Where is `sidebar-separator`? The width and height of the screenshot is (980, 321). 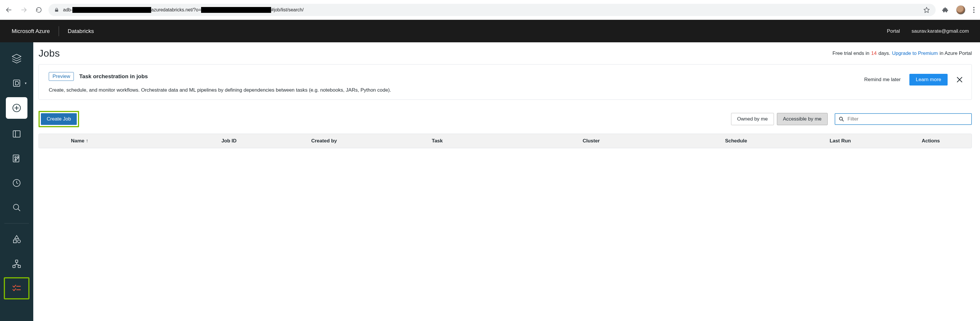 sidebar-separator is located at coordinates (17, 224).